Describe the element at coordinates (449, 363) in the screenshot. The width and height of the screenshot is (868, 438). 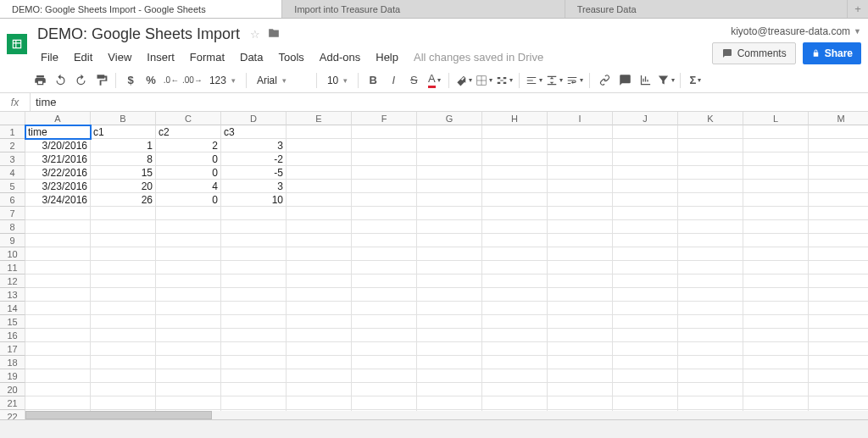
I see `cell-G18` at that location.